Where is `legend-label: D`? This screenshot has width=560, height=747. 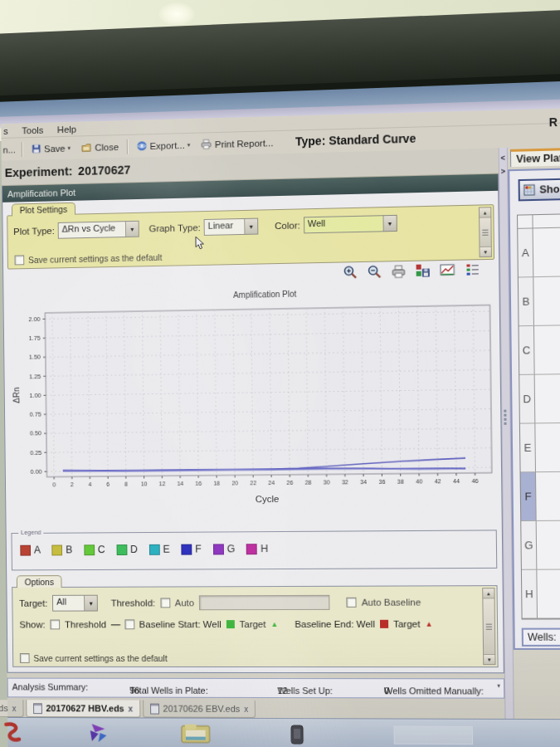
legend-label: D is located at coordinates (134, 549).